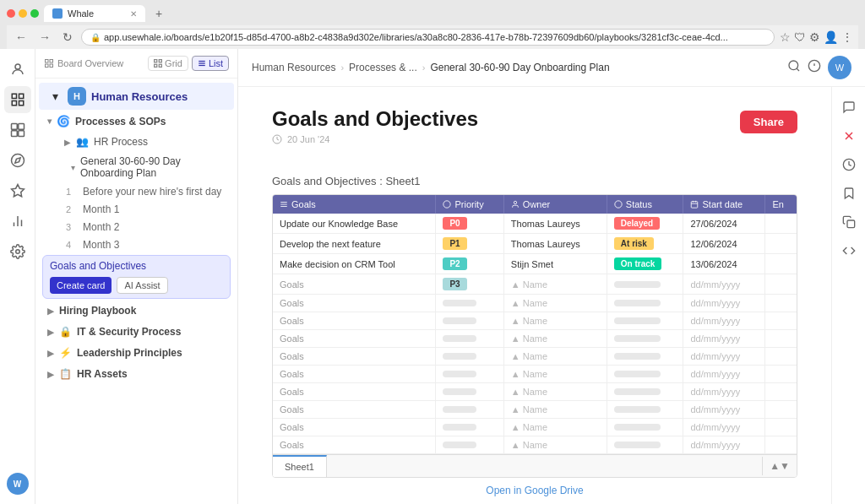 The height and width of the screenshot is (504, 865). I want to click on dot-red, so click(11, 14).